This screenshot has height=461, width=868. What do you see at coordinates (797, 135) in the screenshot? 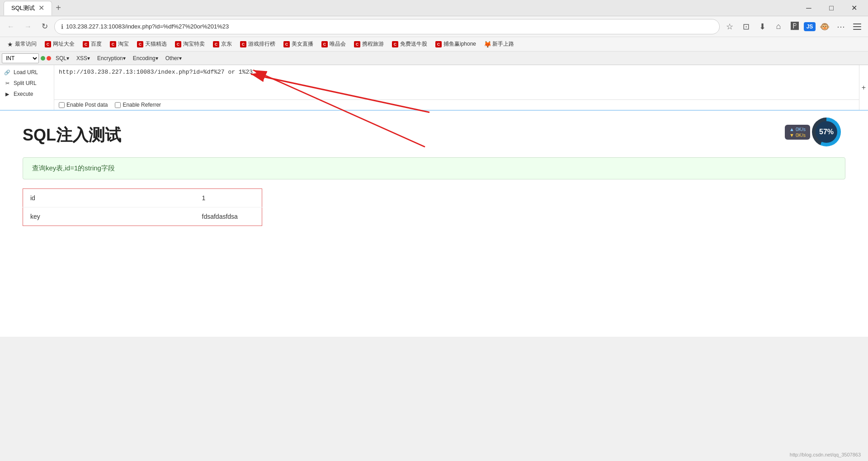
I see `download-speed: ▼ 0K/s` at bounding box center [797, 135].